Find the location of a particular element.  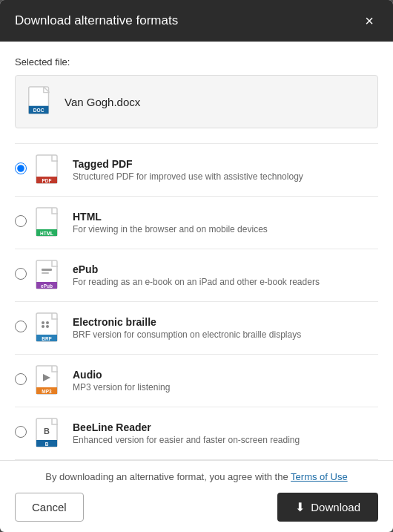

radio-epub is located at coordinates (21, 275).